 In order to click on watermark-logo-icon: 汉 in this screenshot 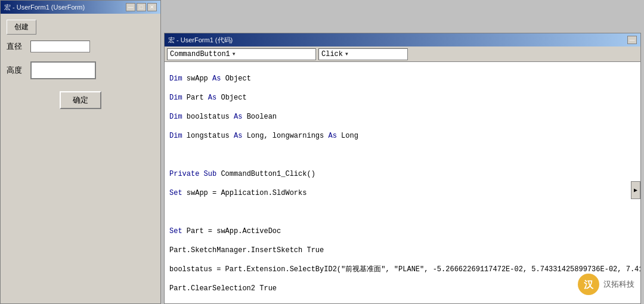, I will do `click(589, 284)`.